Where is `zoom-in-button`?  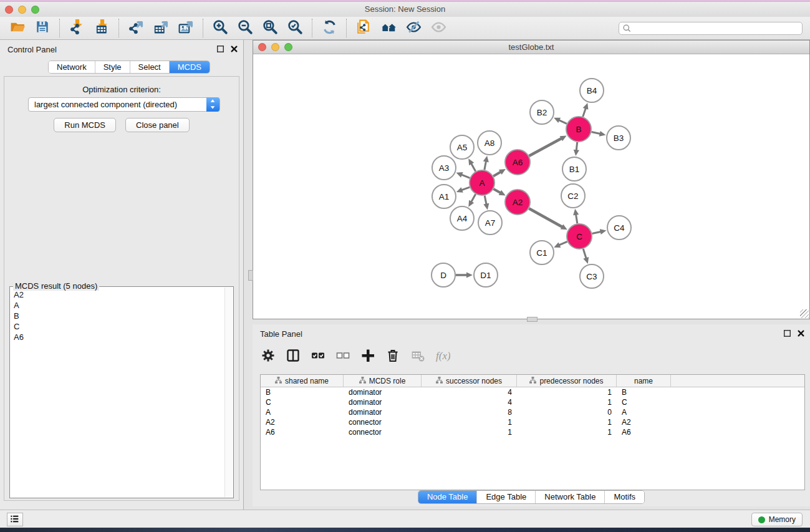
zoom-in-button is located at coordinates (220, 28).